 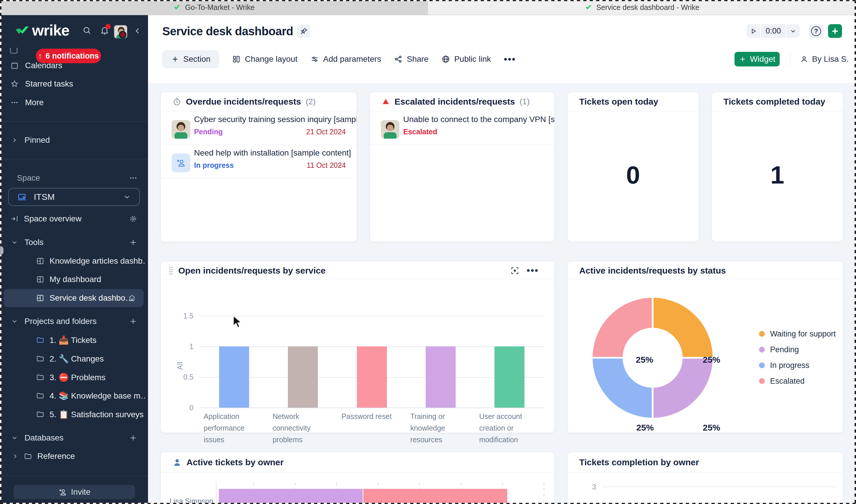 What do you see at coordinates (81, 492) in the screenshot?
I see `invite-label: Invite` at bounding box center [81, 492].